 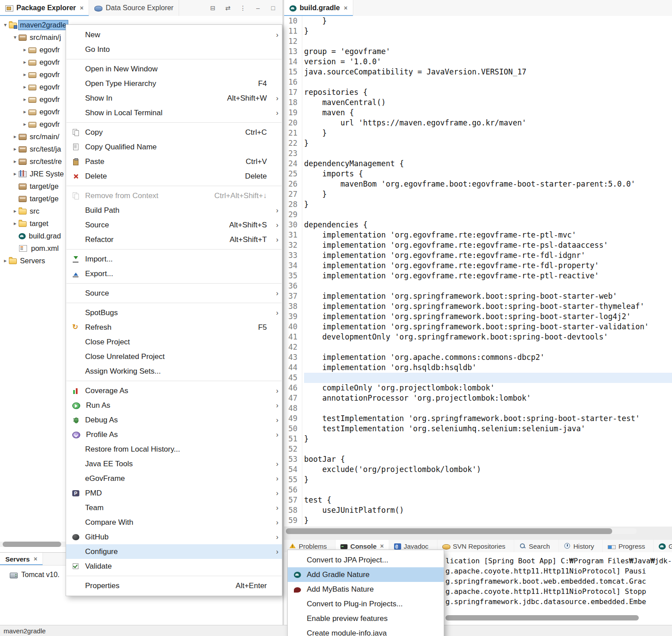 What do you see at coordinates (174, 274) in the screenshot?
I see `menu-item-export: Export...` at bounding box center [174, 274].